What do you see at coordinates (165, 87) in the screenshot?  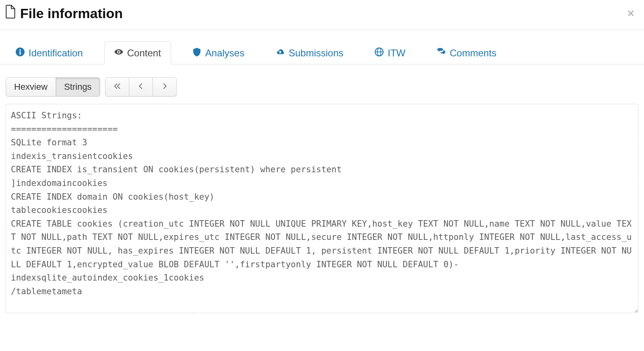 I see `page-next-button` at bounding box center [165, 87].